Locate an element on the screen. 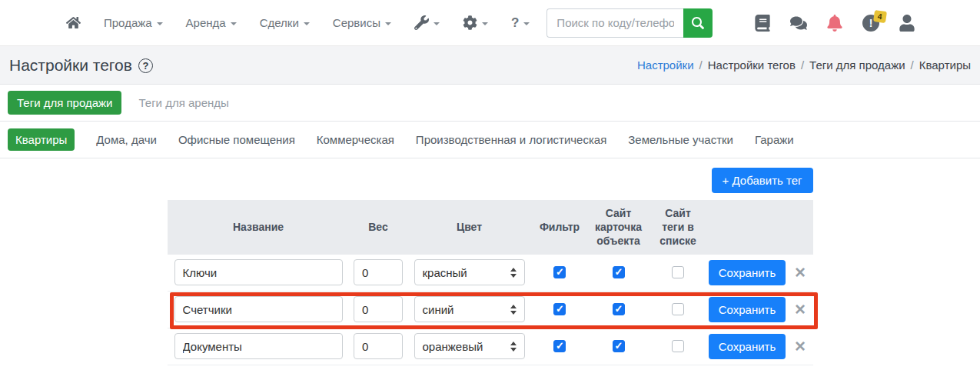 The width and height of the screenshot is (980, 380). menu-item-deals: Сделки is located at coordinates (284, 23).